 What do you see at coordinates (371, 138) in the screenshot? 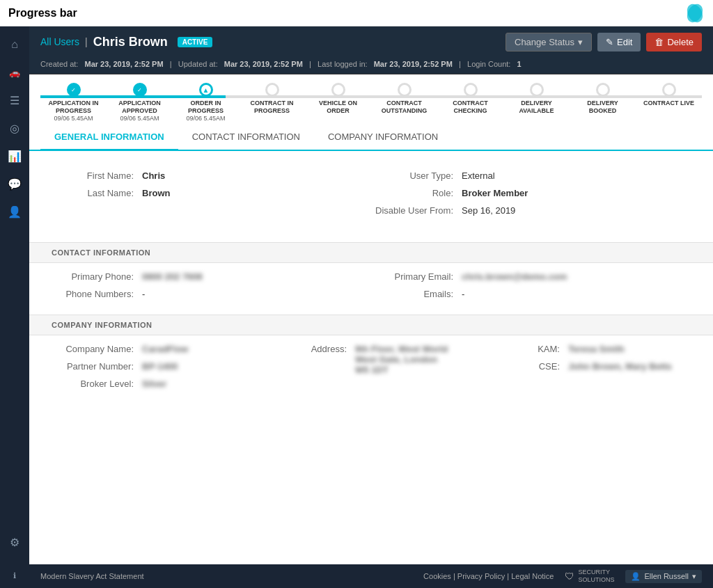
I see `tabs: GENERAL INFORMATION CONTACT INFORMATION …` at bounding box center [371, 138].